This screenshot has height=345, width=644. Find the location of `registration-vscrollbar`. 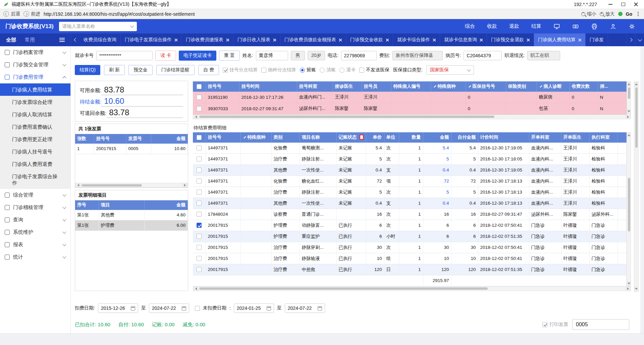

registration-vscrollbar is located at coordinates (629, 98).